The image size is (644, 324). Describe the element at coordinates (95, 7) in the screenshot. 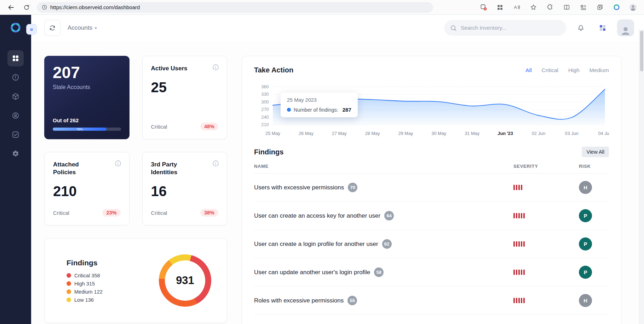

I see `url-text: https://ciem.observeid.com/dashboard` at that location.